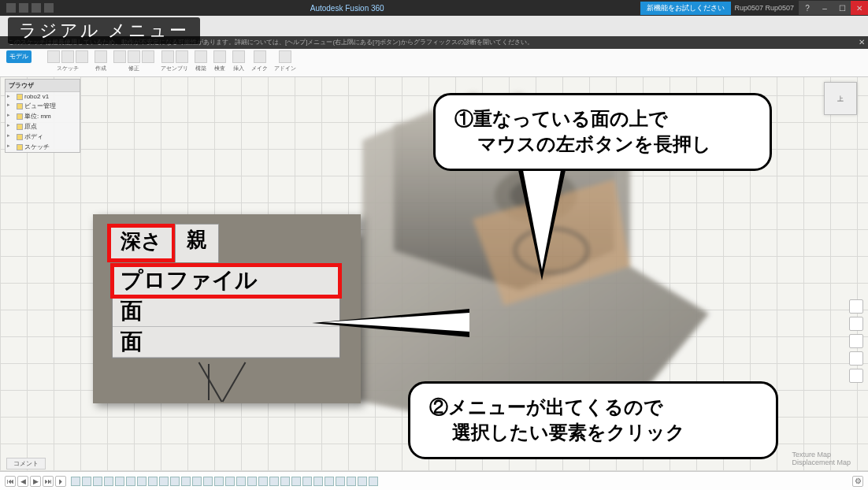  Describe the element at coordinates (434, 481) in the screenshot. I see `timeline-bar: ⏮◀▶⏭⏵ ⚙` at that location.